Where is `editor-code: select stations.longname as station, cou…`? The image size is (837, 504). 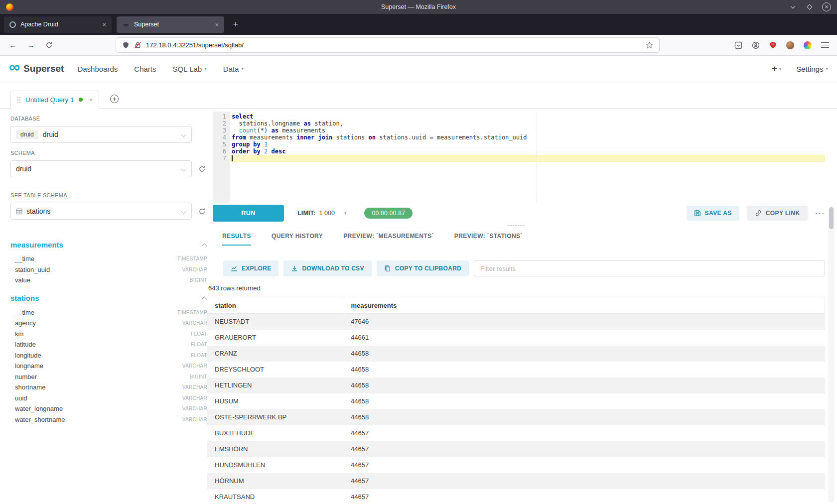
editor-code: select stations.longname as station, cou… is located at coordinates (527, 157).